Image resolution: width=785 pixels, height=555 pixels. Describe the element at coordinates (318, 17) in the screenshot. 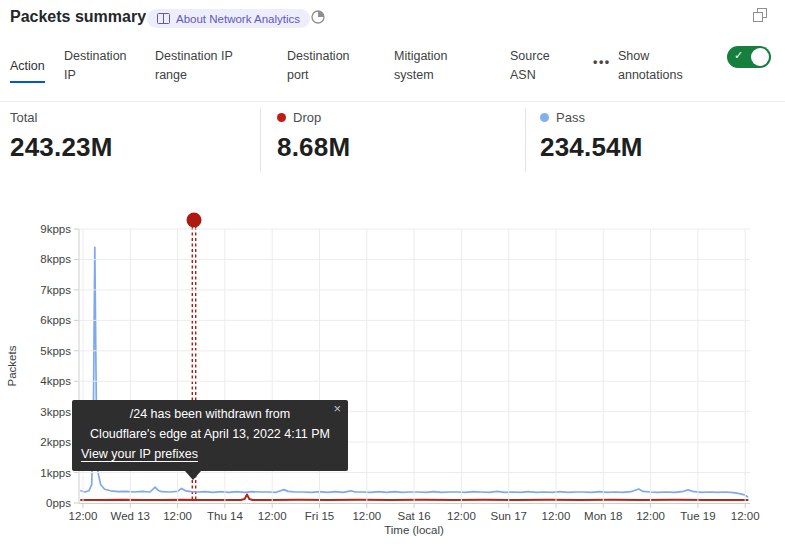

I see `time-period-icon` at that location.